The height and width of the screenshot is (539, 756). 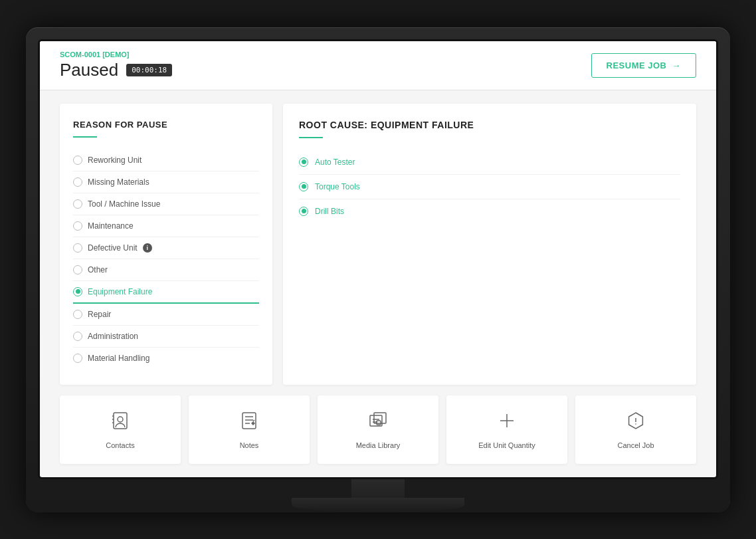 What do you see at coordinates (378, 423) in the screenshot?
I see `media-library-icon` at bounding box center [378, 423].